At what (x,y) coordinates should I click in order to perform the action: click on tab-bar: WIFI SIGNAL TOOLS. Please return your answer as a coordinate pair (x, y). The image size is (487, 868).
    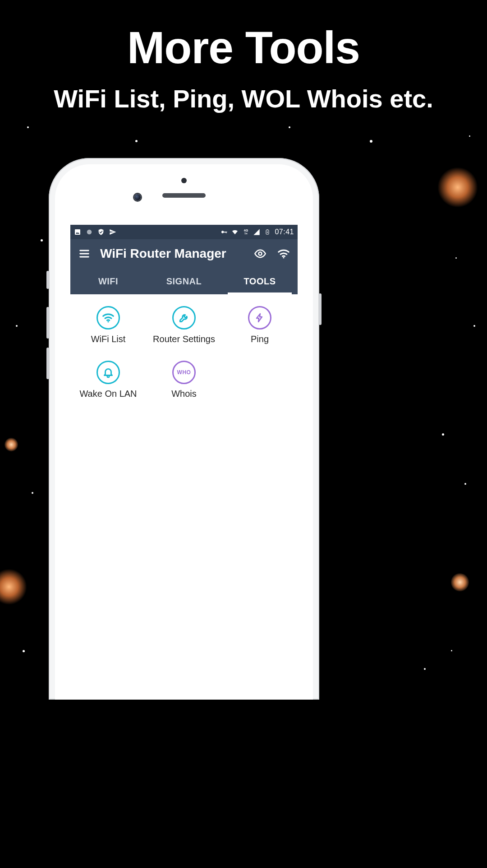
    Looking at the image, I should click on (184, 281).